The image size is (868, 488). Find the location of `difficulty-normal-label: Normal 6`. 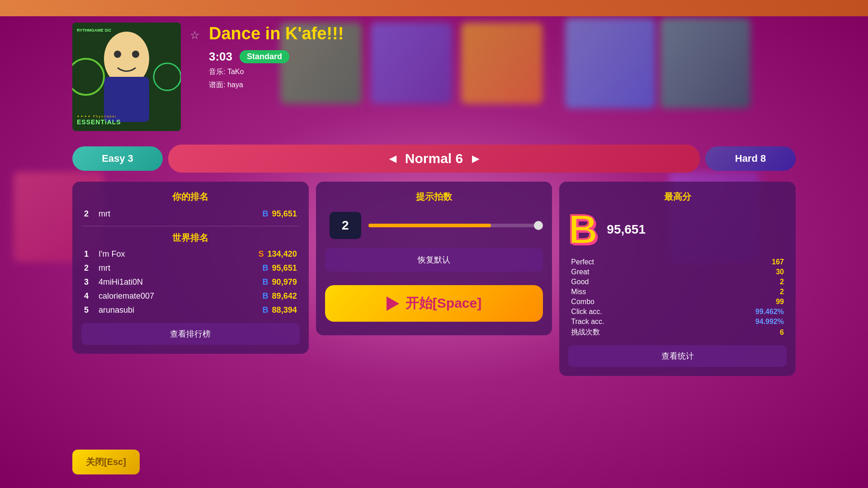

difficulty-normal-label: Normal 6 is located at coordinates (434, 159).